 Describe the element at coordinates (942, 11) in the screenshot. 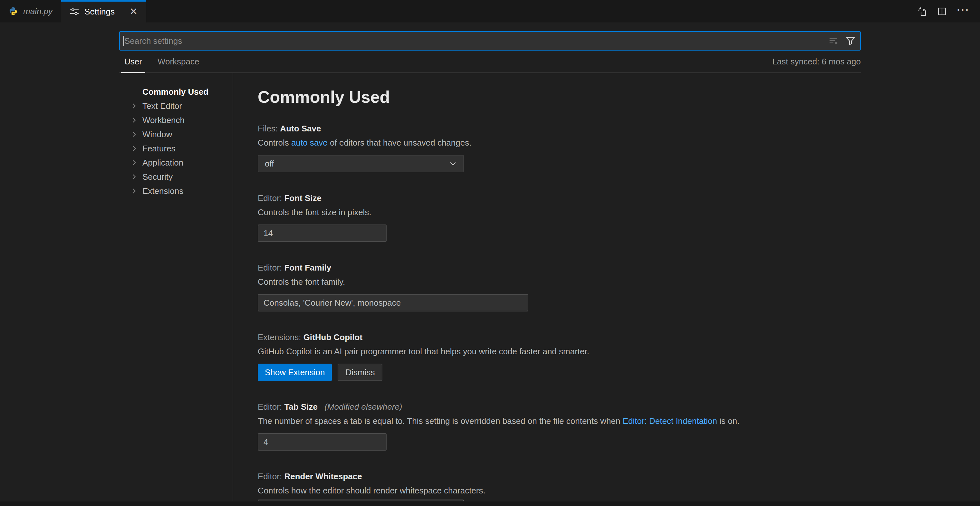

I see `split-editor-icon` at that location.